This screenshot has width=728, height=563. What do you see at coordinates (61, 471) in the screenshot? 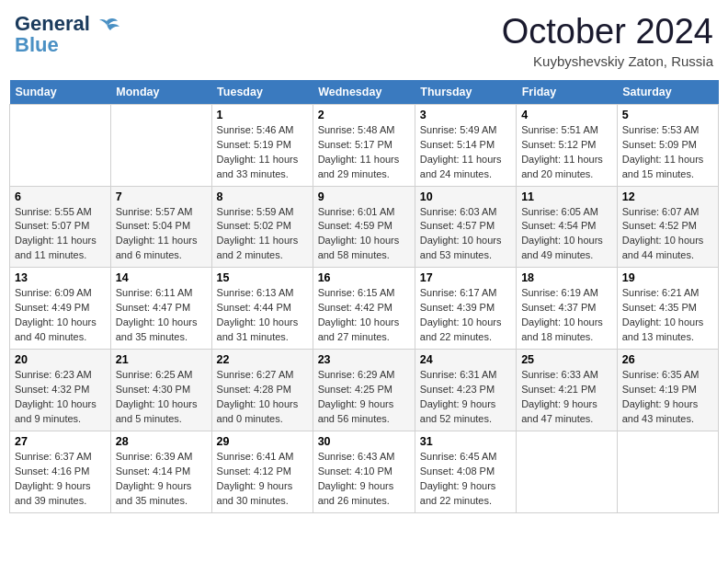
I see `calendar-cell: 27Sunrise: 6:37 AM Sunset: 4:16 PM Dayli…` at bounding box center [61, 471].